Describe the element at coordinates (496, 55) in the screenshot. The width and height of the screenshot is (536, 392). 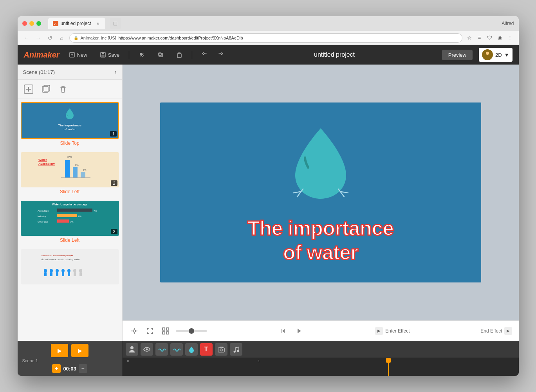
I see `mode-selector: 2D ▼` at that location.